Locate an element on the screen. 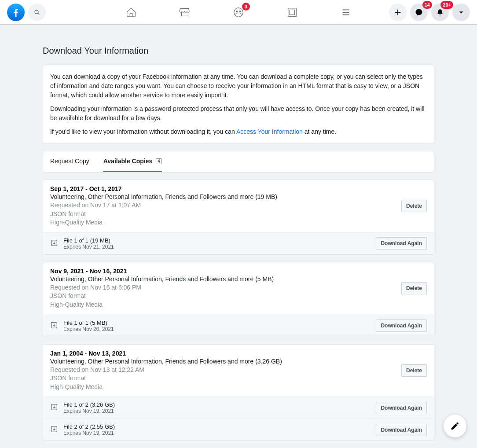 The height and width of the screenshot is (448, 477). nav-marketplace is located at coordinates (185, 12).